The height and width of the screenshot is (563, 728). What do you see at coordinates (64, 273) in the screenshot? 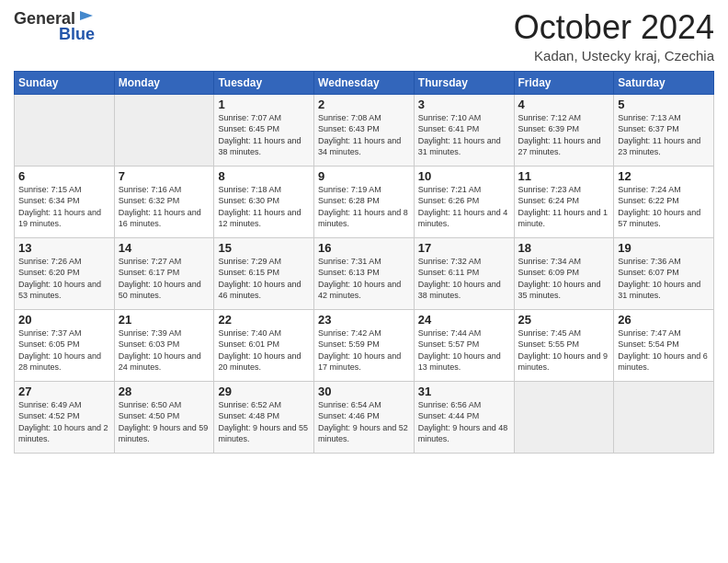
I see `calendar-cell: 13Sunrise: 7:26 AMSunset: 6:20 PMDayligh…` at bounding box center [64, 273].